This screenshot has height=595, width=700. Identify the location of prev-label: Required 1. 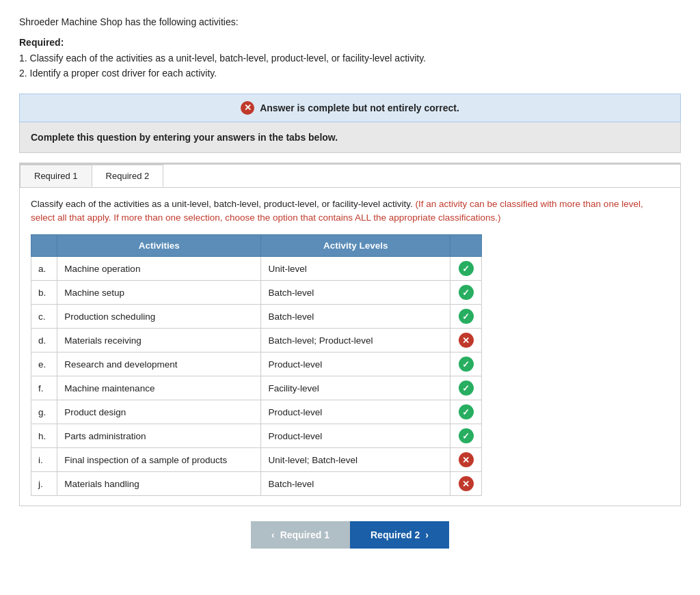
(305, 535).